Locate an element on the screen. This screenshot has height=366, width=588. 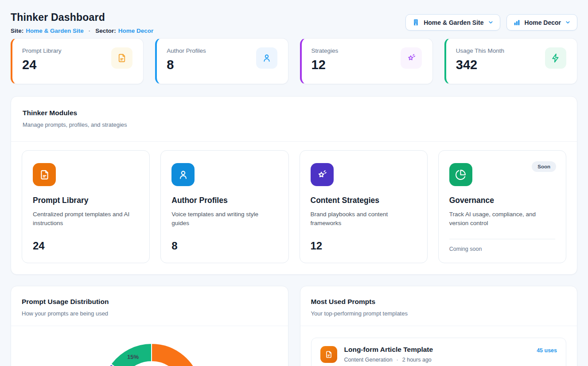
page-title: Thinker Dashboard is located at coordinates (82, 18).